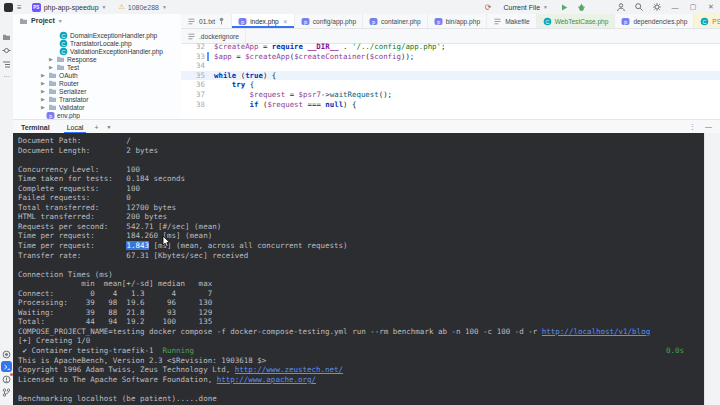 This screenshot has height=405, width=720. What do you see at coordinates (96, 43) in the screenshot?
I see `tree-item-TranslatorLocale.php: CTranslatorLocale.php` at bounding box center [96, 43].